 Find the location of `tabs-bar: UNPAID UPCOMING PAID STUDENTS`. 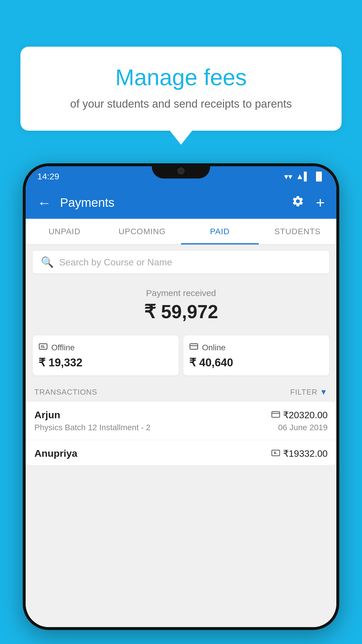

tabs-bar: UNPAID UPCOMING PAID STUDENTS is located at coordinates (181, 232).